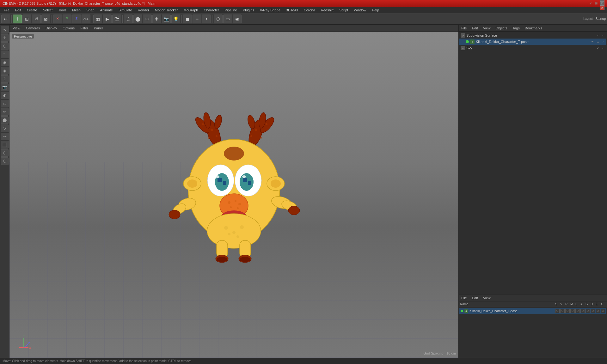 The height and width of the screenshot is (364, 607). I want to click on toolbar-transform: ⊠, so click(46, 19).